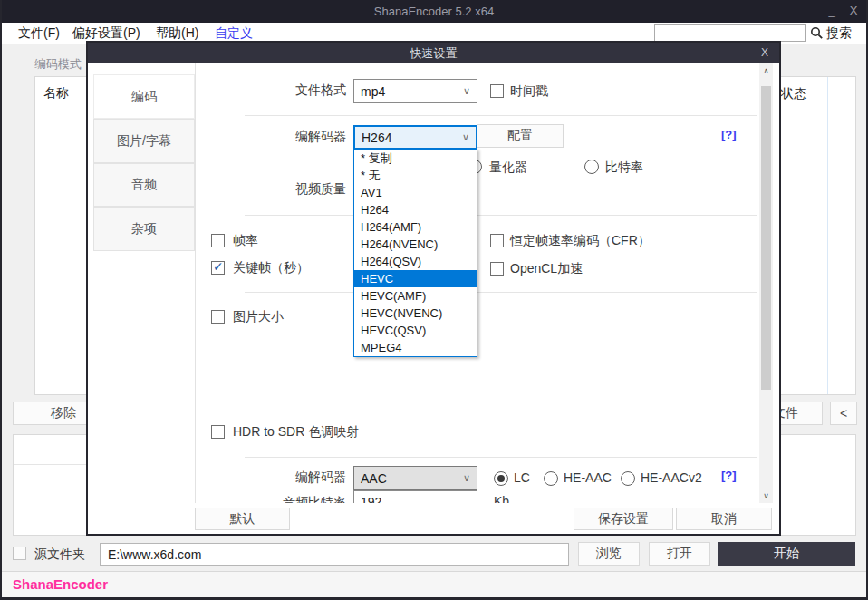 The width and height of the screenshot is (868, 600). I want to click on cfr-checkbox, so click(497, 241).